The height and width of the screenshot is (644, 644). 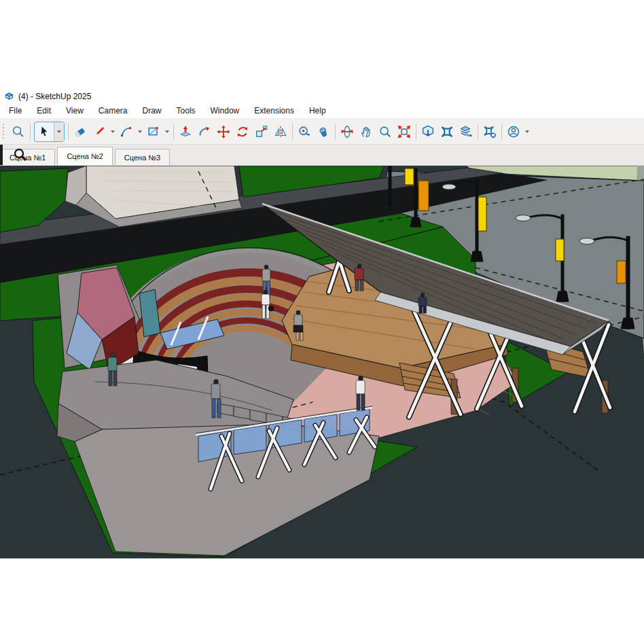 What do you see at coordinates (223, 132) in the screenshot?
I see `move-button` at bounding box center [223, 132].